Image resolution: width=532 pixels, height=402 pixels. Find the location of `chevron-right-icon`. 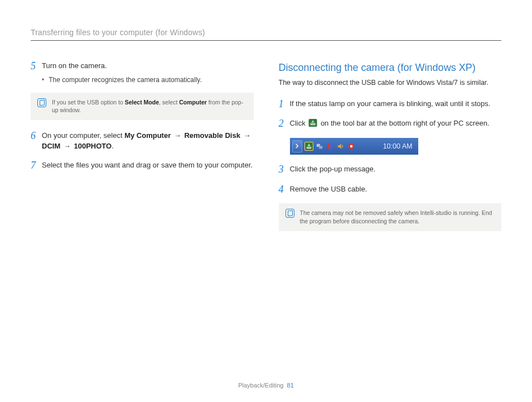

chevron-right-icon is located at coordinates (297, 146).